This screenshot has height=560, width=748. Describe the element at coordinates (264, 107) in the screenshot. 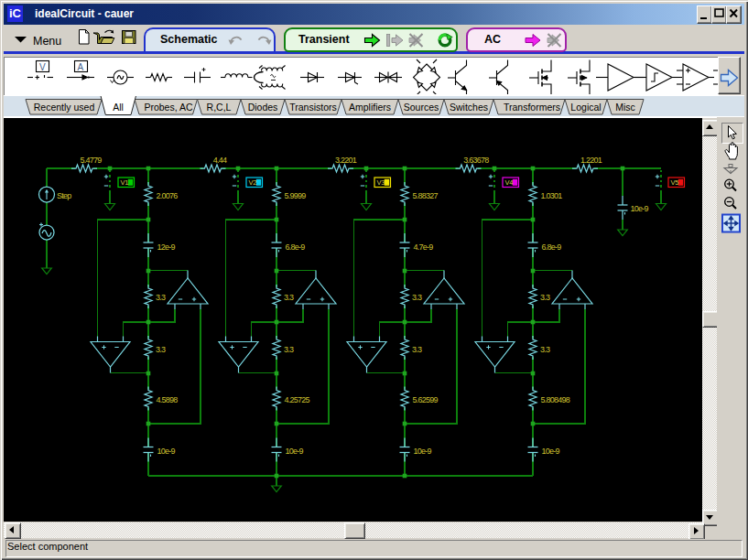

I see `svg-text: Diodes` at that location.